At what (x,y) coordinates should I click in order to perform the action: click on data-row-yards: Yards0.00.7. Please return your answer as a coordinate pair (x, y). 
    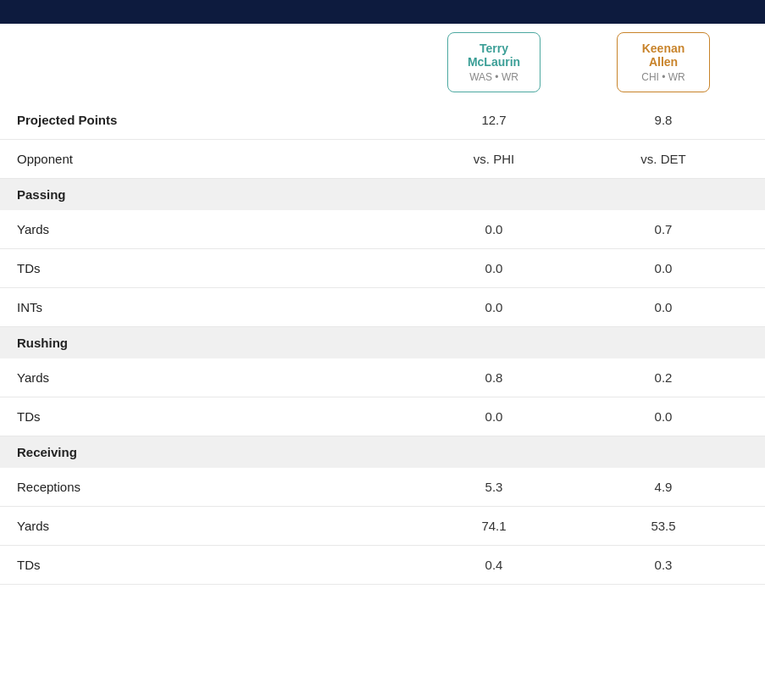
    Looking at the image, I should click on (383, 230).